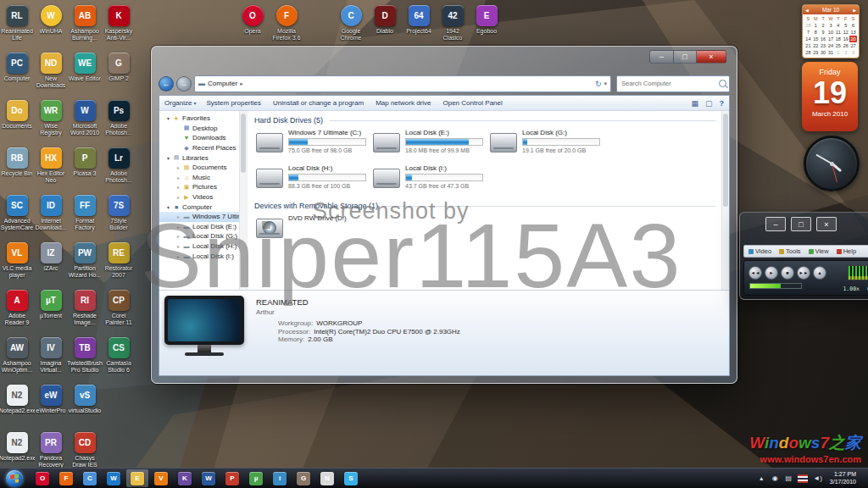 The width and height of the screenshot is (868, 488). Describe the element at coordinates (85, 122) in the screenshot. I see `desktop-icon: W Microsoft Word 2010` at that location.